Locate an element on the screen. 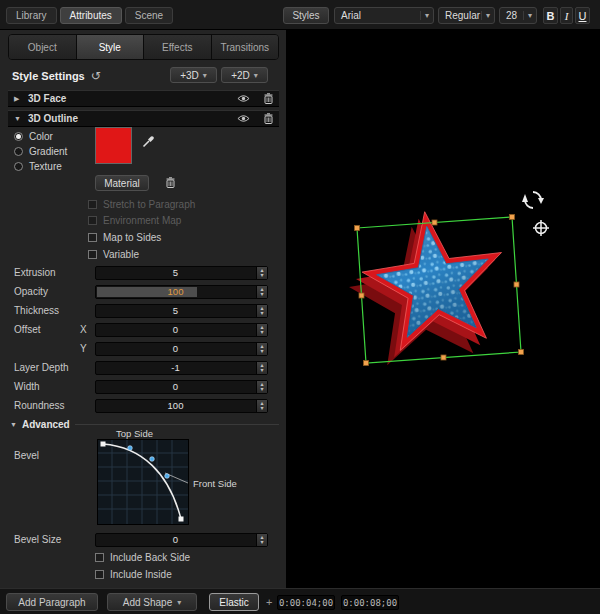  bevel-size-stepper: ▴▾ is located at coordinates (262, 540).